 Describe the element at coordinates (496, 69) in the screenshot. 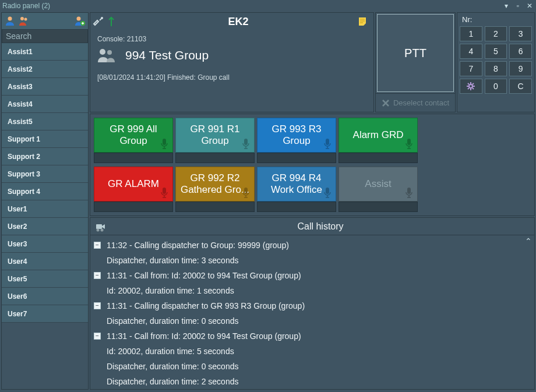

I see `numkey-8: 8` at that location.